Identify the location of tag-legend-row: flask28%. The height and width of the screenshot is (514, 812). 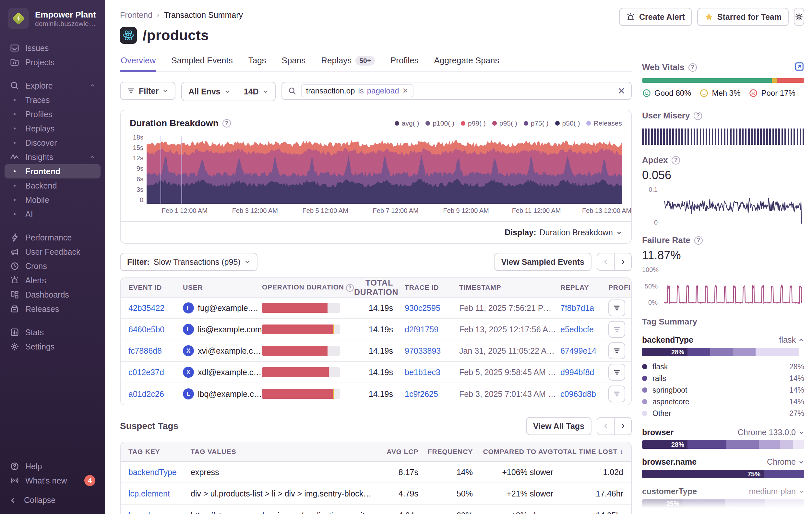
(723, 367).